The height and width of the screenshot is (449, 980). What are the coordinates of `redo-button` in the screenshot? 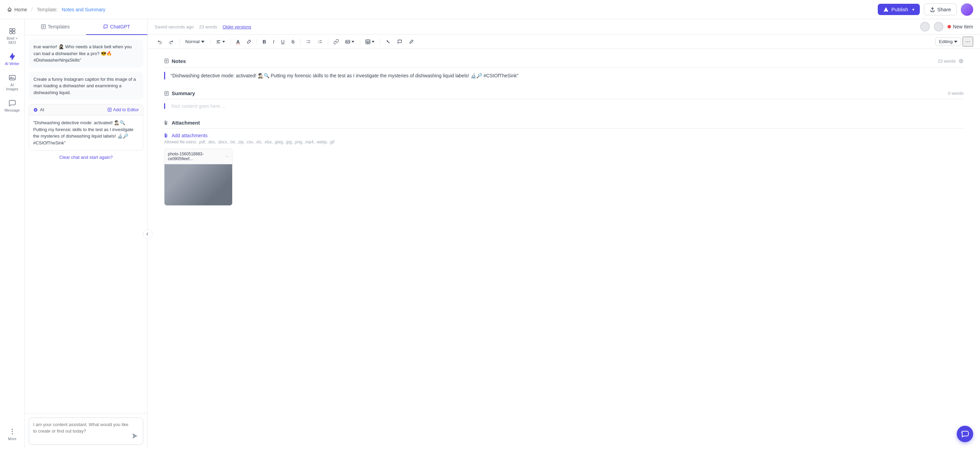 It's located at (171, 42).